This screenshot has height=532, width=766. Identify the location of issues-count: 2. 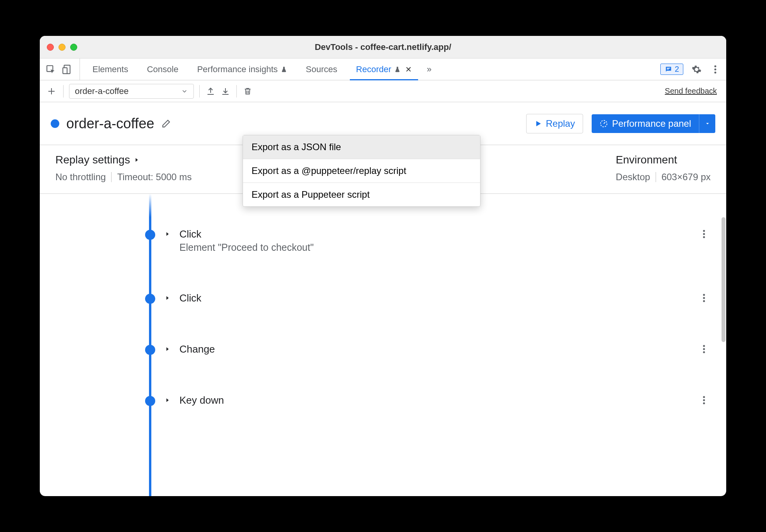
(677, 69).